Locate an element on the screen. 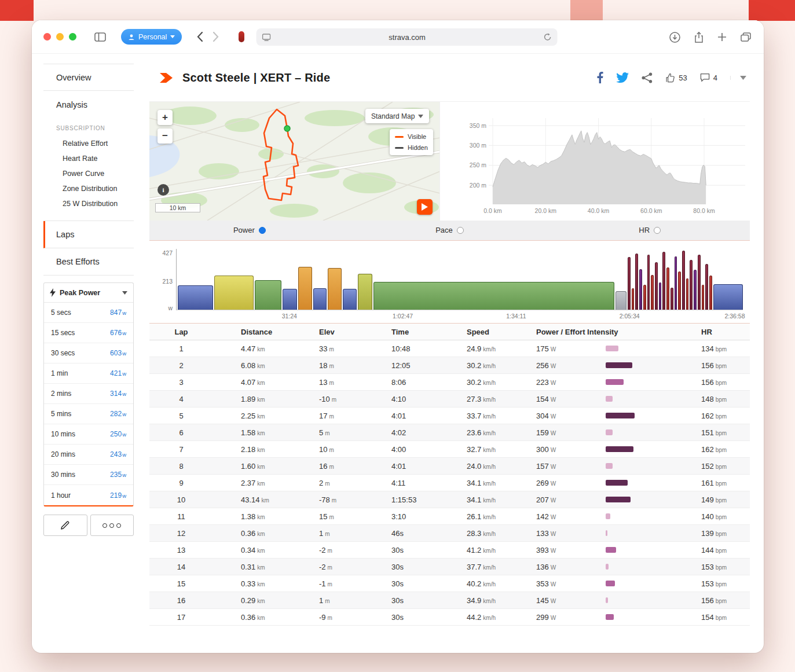 The image size is (795, 672). more-options-button is located at coordinates (112, 526).